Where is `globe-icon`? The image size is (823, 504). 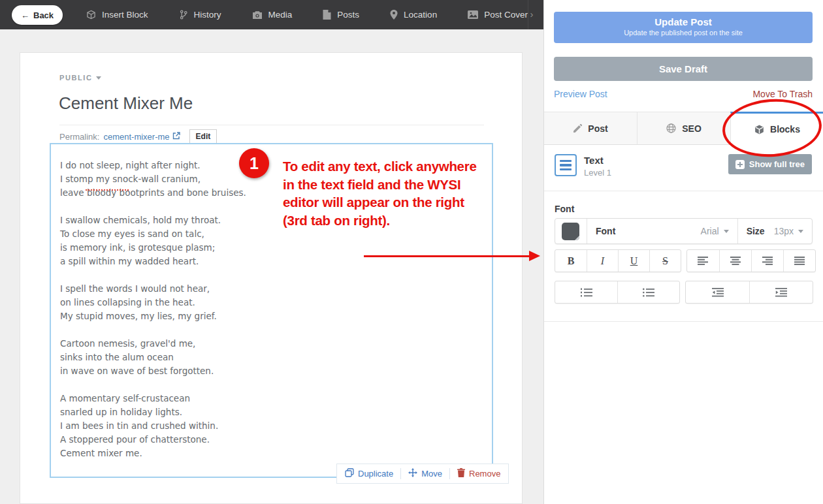 globe-icon is located at coordinates (671, 128).